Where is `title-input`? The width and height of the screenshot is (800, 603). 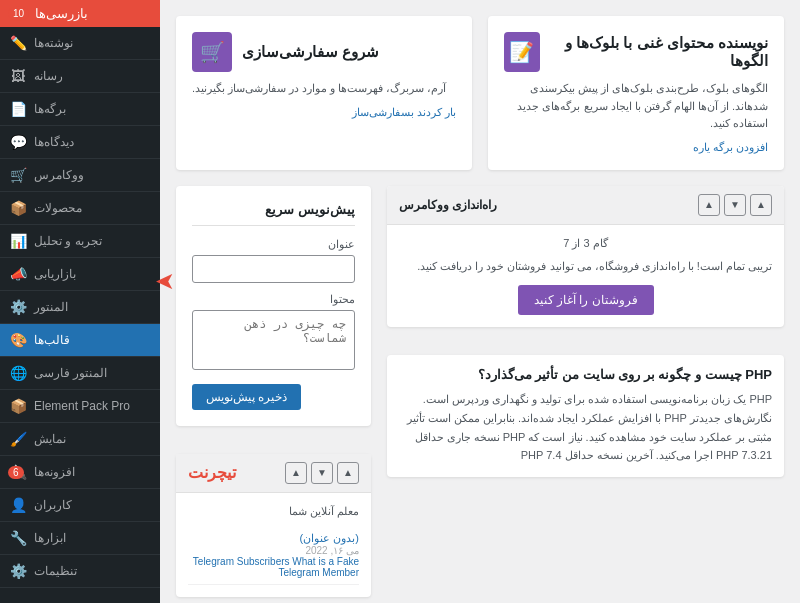
title-input is located at coordinates (274, 269).